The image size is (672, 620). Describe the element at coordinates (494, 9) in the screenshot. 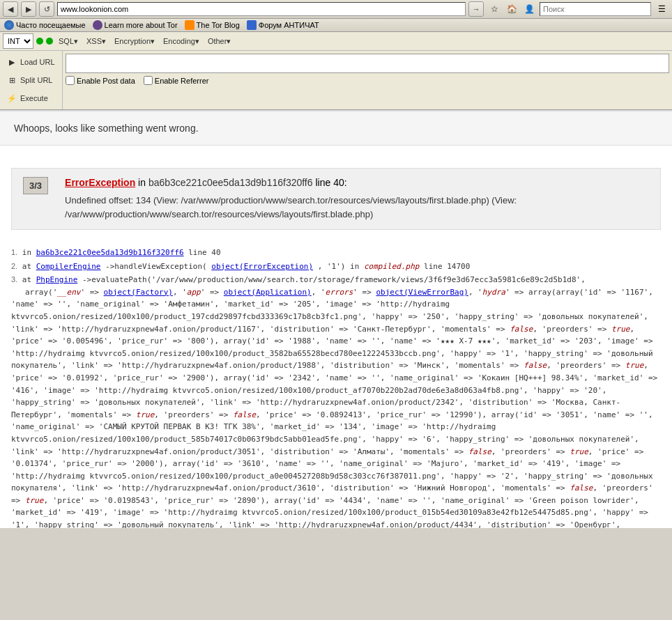

I see `star-icon: ☆` at that location.